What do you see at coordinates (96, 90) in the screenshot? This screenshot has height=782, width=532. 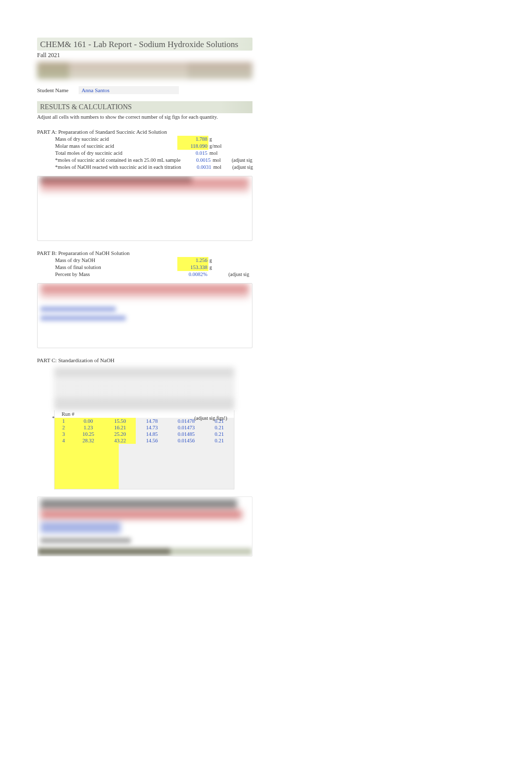 I see `student-name-value: Anna Santos` at bounding box center [96, 90].